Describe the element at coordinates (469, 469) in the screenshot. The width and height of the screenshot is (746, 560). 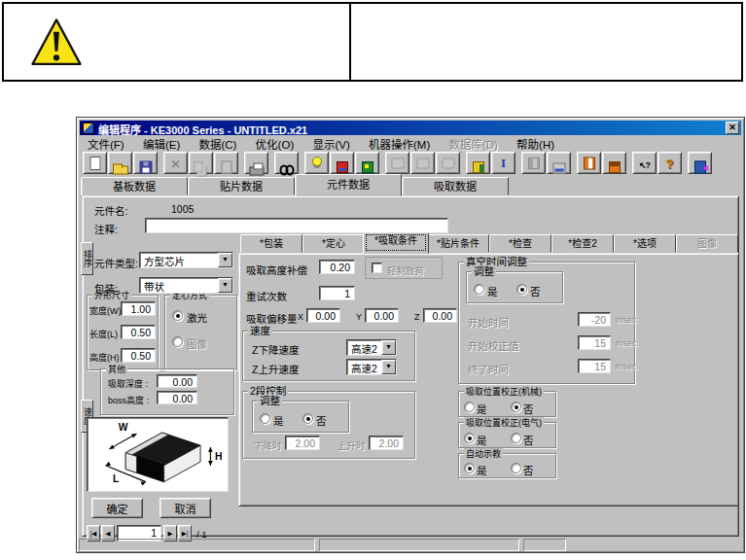
I see `auto-teach-yes-radio` at that location.